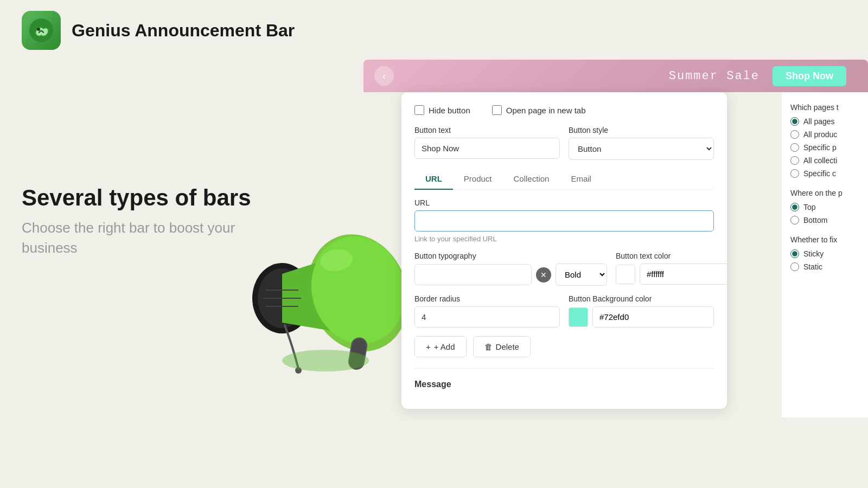 This screenshot has height=488, width=868. What do you see at coordinates (825, 255) in the screenshot?
I see `right-panel: Which pages t All pages All produc Speci…` at bounding box center [825, 255].